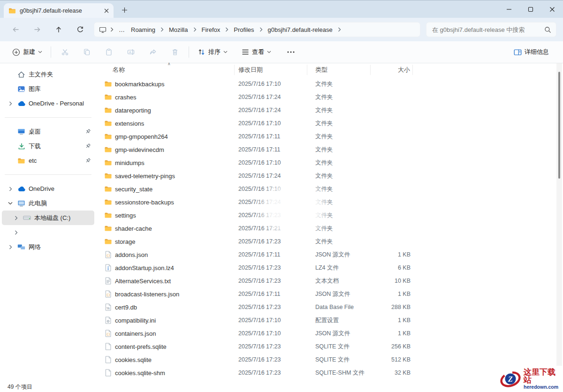 This screenshot has height=392, width=563. What do you see at coordinates (124, 10) in the screenshot?
I see `new-tab-button` at bounding box center [124, 10].